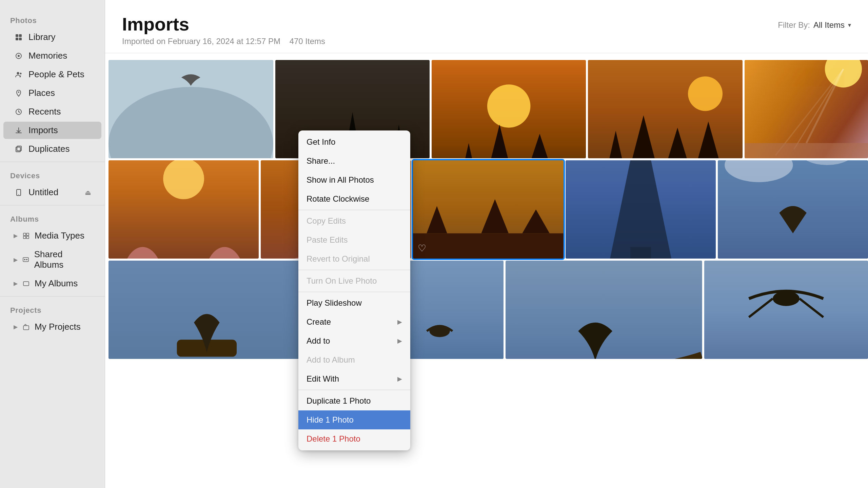 Image resolution: width=868 pixels, height=488 pixels. What do you see at coordinates (354, 290) in the screenshot?
I see `context-menu: Get Info Share... Show in All Photos Rot…` at bounding box center [354, 290].